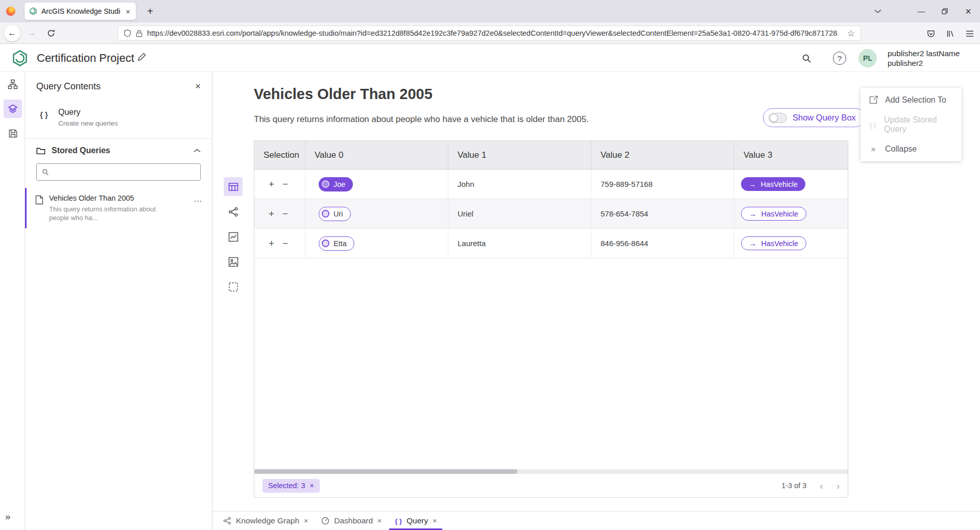 The image size is (980, 530). What do you see at coordinates (838, 486) in the screenshot?
I see `next-page-button: ›` at bounding box center [838, 486].